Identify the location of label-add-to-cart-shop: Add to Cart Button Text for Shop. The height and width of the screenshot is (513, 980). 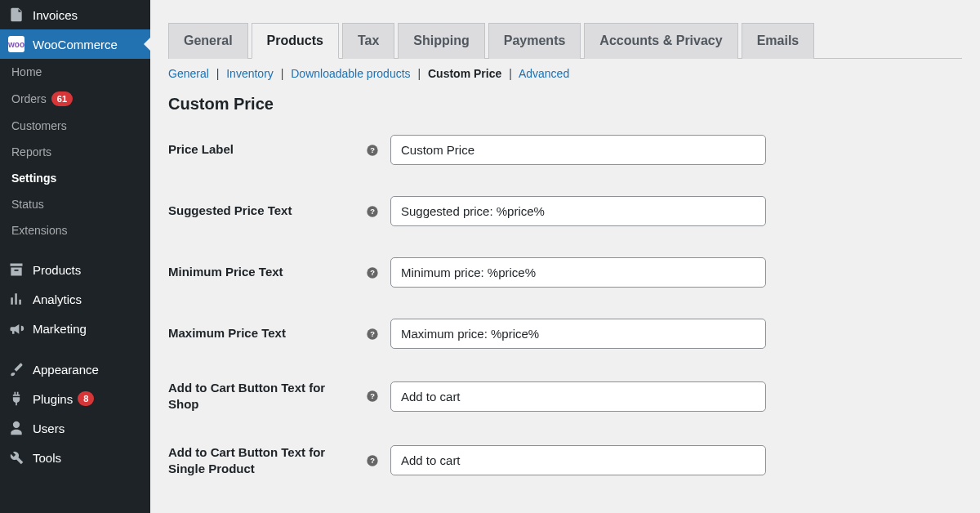
(266, 397).